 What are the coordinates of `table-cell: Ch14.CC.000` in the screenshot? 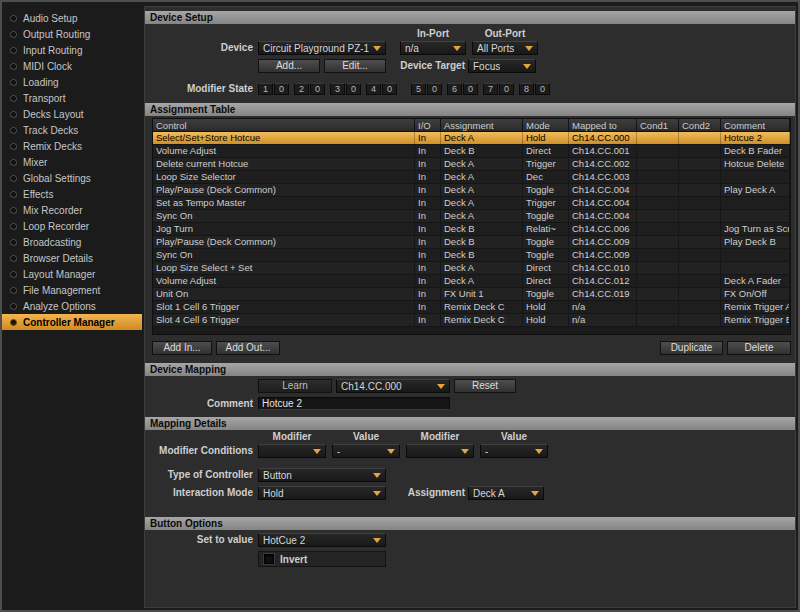 It's located at (603, 138).